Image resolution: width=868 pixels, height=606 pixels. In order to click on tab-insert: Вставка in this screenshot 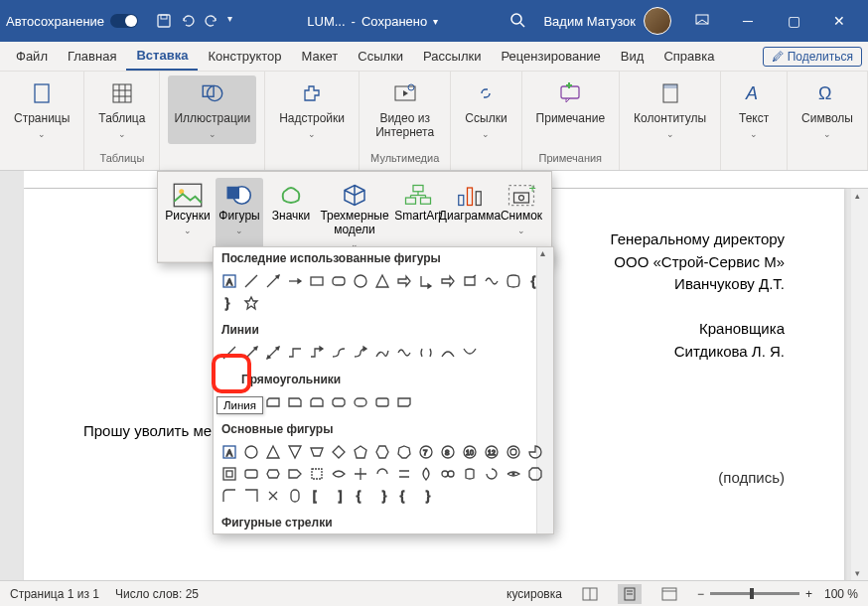, I will do `click(162, 56)`.